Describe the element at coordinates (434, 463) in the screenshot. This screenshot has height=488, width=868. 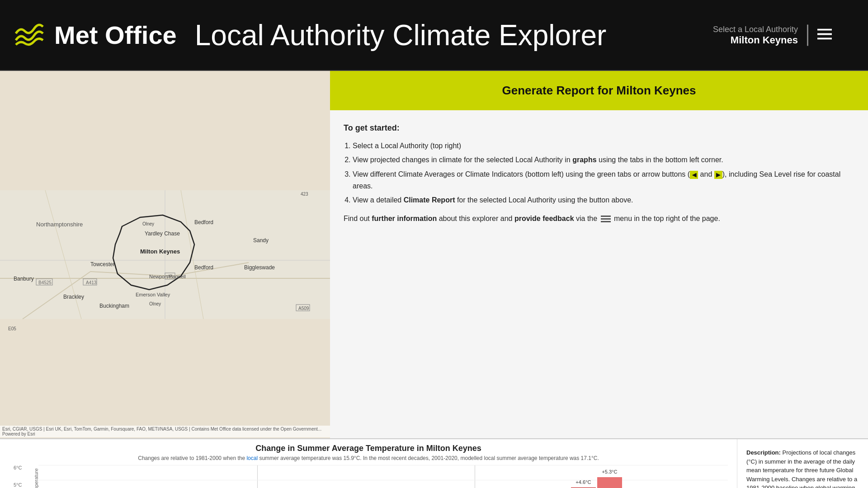
I see `chart-area: Change in Summer Average Temperature in …` at that location.